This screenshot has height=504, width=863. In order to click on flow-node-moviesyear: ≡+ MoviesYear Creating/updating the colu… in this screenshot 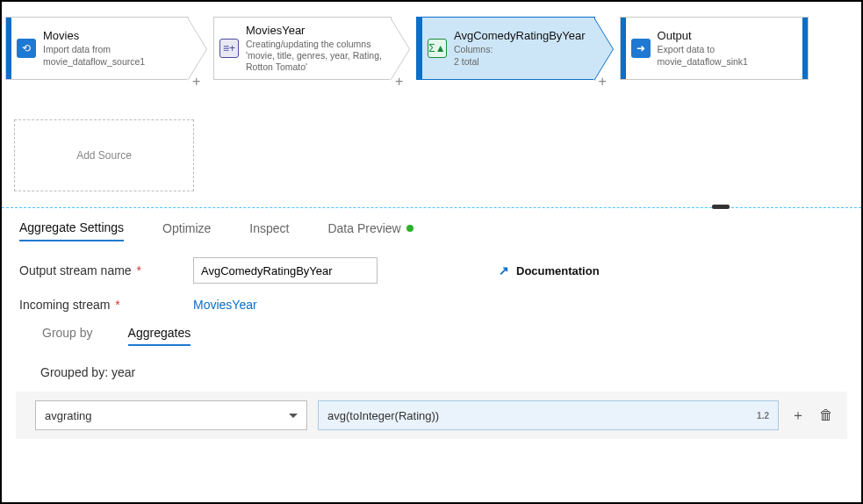, I will do `click(314, 48)`.